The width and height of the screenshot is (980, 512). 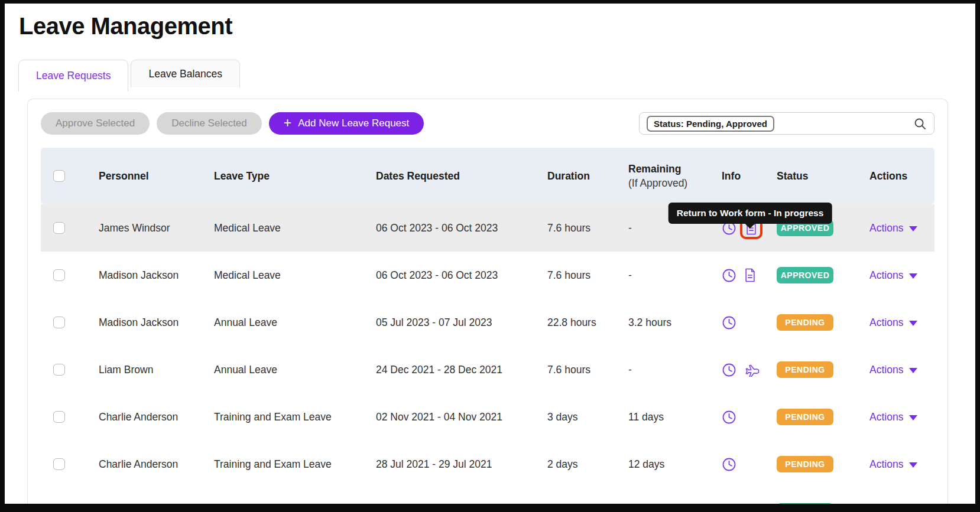 I want to click on tab-leave-balances: Leave Balances, so click(x=186, y=73).